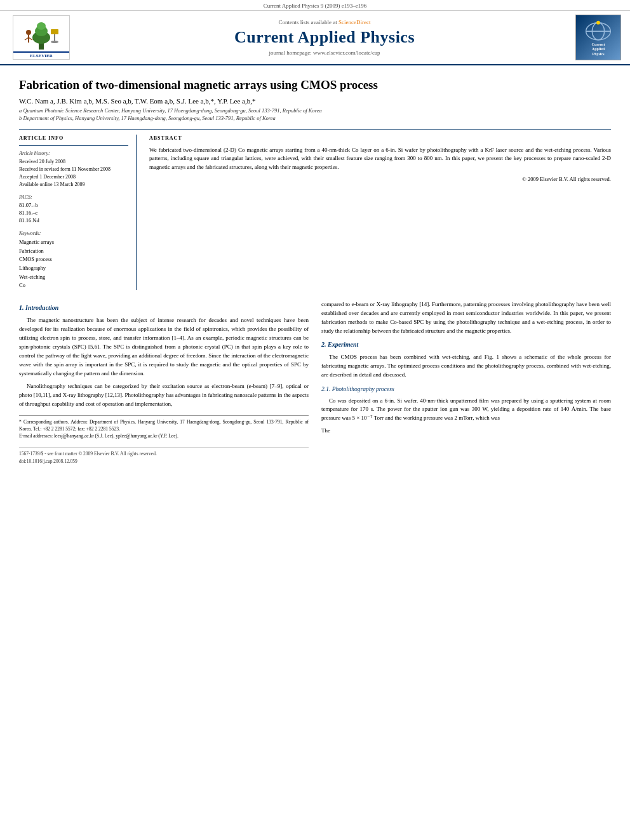 The image size is (630, 840). I want to click on journal-title-area: Contents lists available at ScienceDirec…, so click(325, 37).